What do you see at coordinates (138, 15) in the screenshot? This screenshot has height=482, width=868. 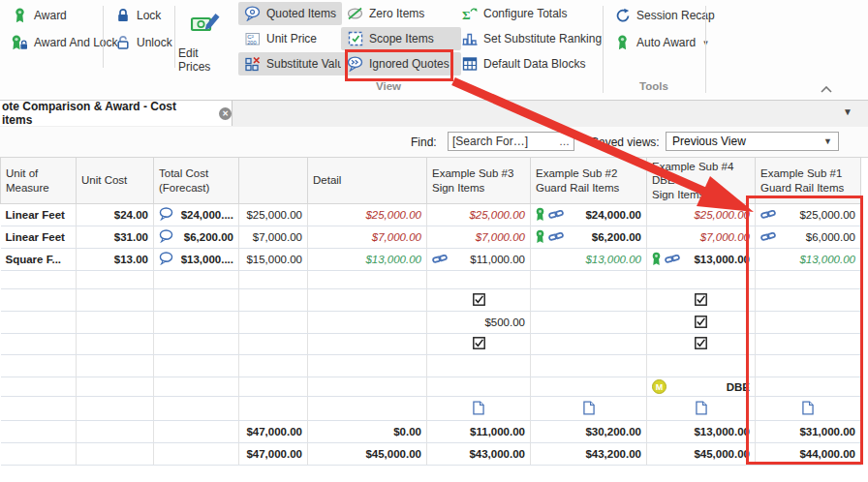 I see `lock-button: Lock` at bounding box center [138, 15].